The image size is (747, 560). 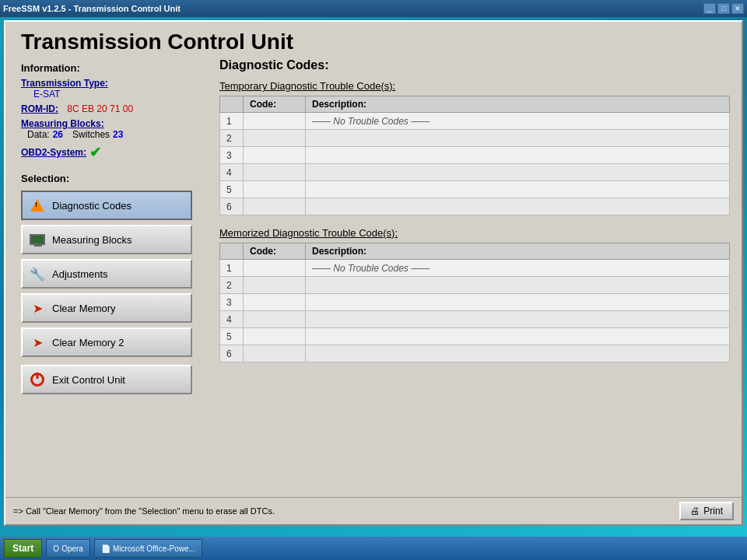 What do you see at coordinates (232, 104) in the screenshot?
I see `temp-col-num` at bounding box center [232, 104].